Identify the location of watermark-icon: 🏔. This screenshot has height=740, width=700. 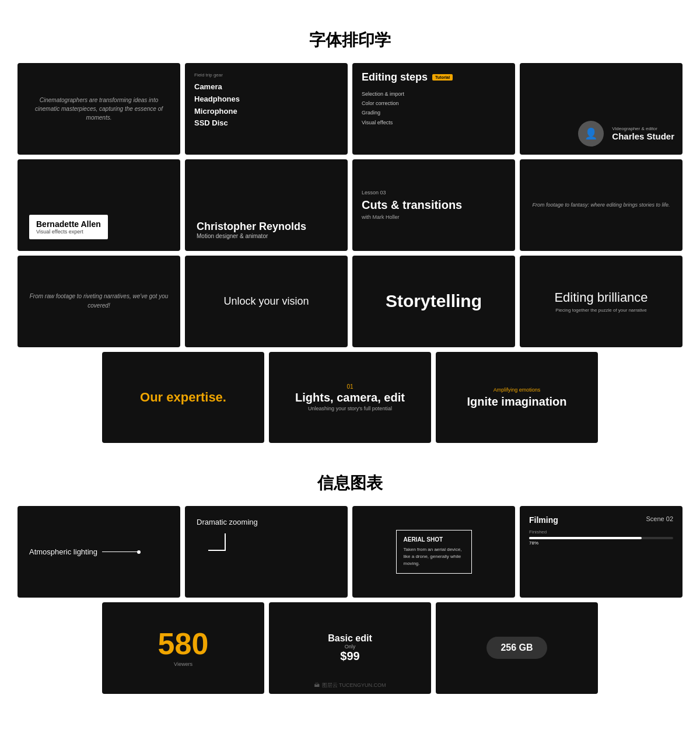
(317, 685).